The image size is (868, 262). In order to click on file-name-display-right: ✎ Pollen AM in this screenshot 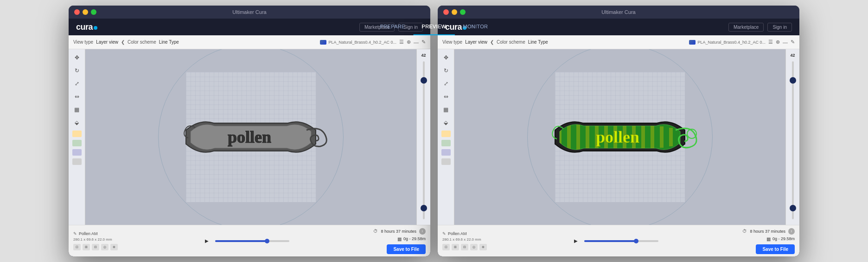, I will do `click(465, 234)`.